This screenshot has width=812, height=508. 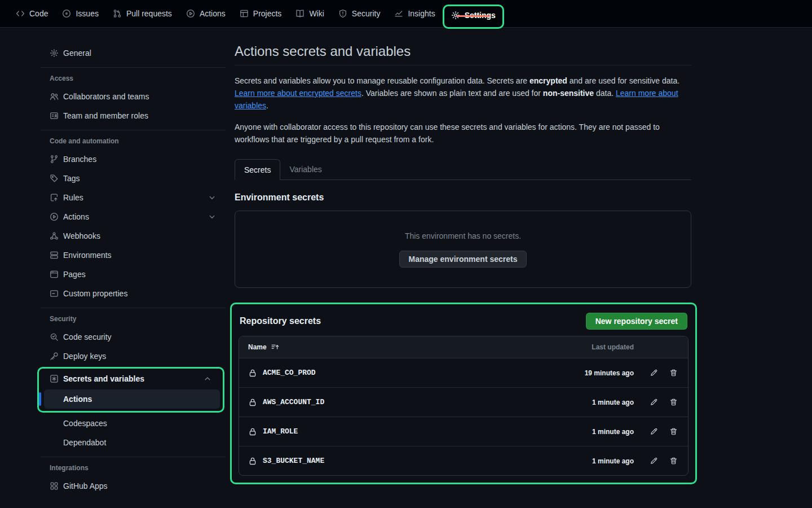 I want to click on tab-variables: Variables, so click(x=306, y=169).